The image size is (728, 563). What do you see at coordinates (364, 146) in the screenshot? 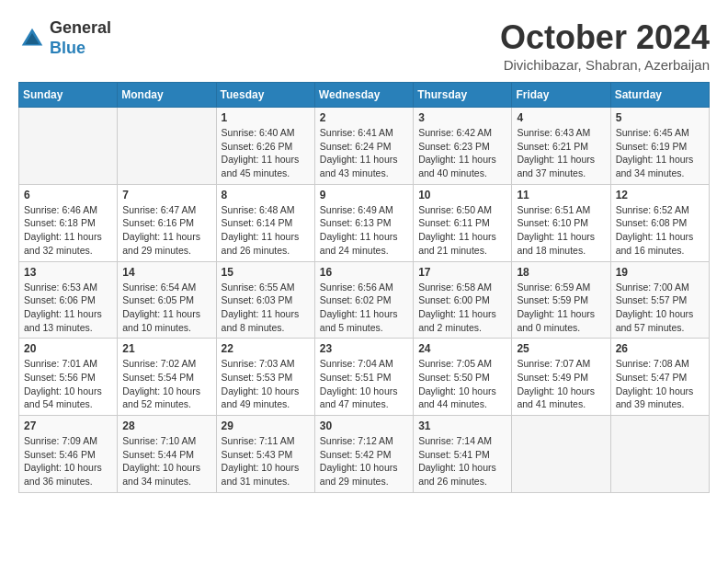
I see `calendar-cell: 2Sunrise: 6:41 AMSunset: 6:24 PMDaylight…` at bounding box center [364, 146].